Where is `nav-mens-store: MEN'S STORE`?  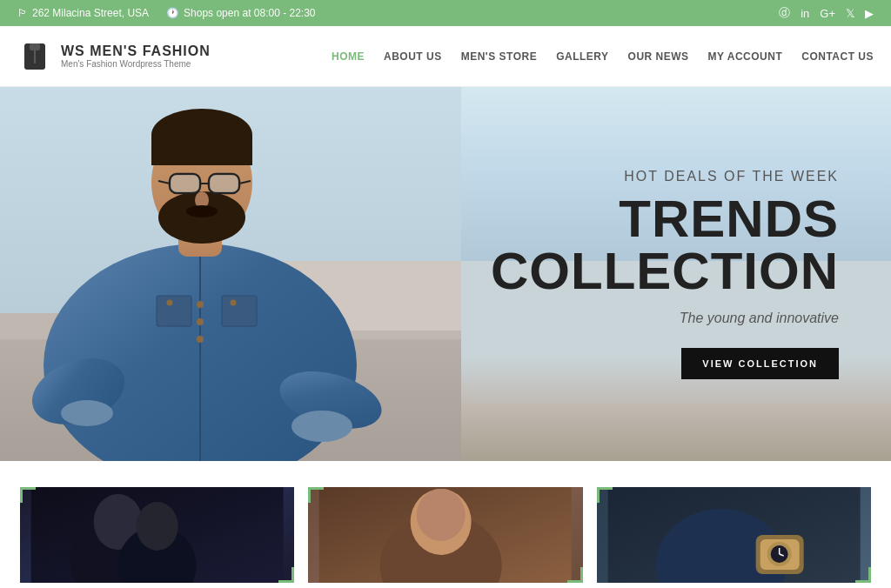 nav-mens-store: MEN'S STORE is located at coordinates (499, 57).